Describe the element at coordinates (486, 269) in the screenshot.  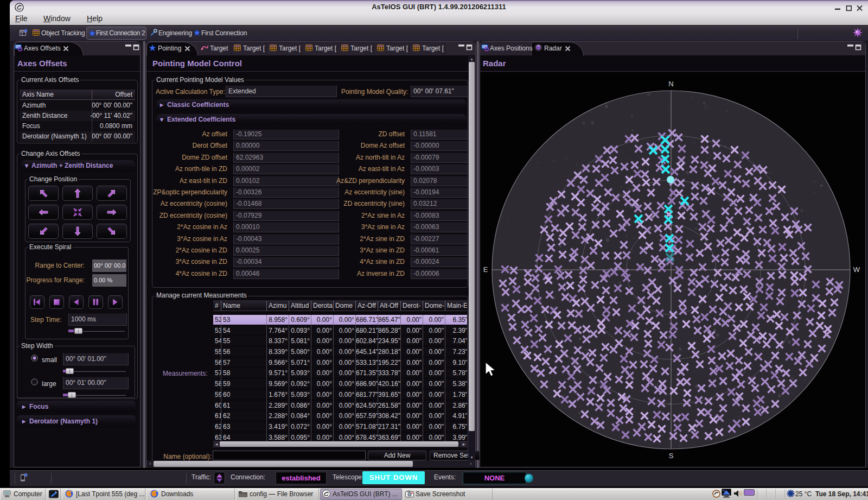
I see `svg-text: E` at that location.